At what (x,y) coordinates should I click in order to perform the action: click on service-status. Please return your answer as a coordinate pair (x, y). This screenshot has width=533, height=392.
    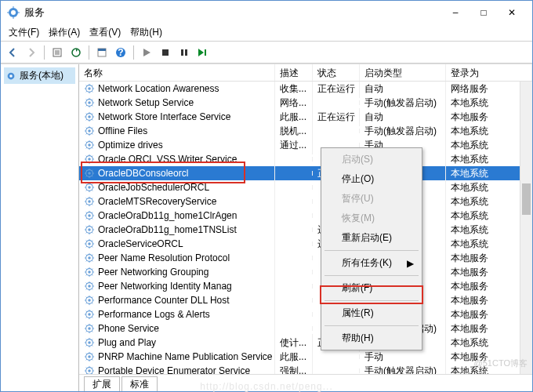
    Looking at the image, I should click on (336, 357).